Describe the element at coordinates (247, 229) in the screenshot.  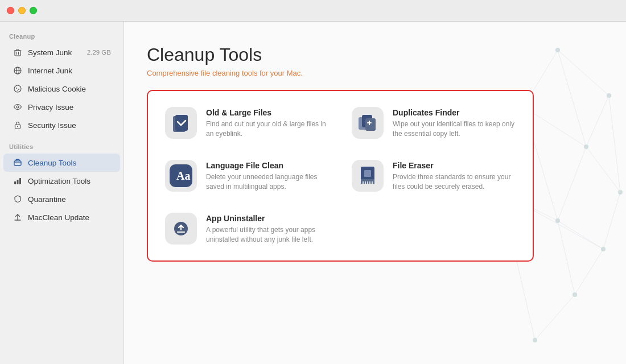
I see `tool-item-app-uninstaller: App Uninstaller A powerful utility that …` at that location.